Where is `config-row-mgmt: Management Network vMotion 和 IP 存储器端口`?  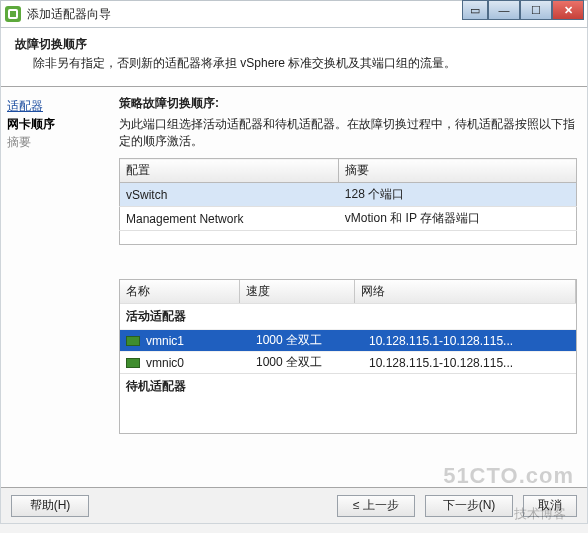 config-row-mgmt: Management Network vMotion 和 IP 存储器端口 is located at coordinates (348, 219).